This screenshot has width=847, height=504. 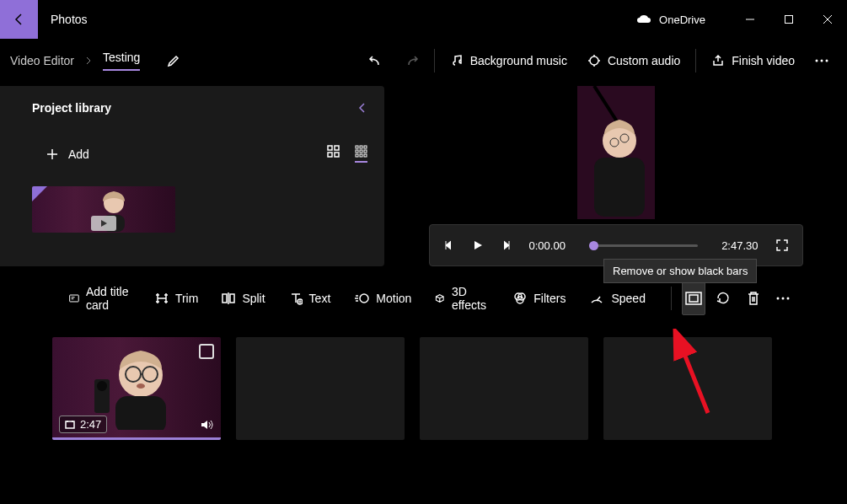 What do you see at coordinates (753, 298) in the screenshot?
I see `trash-icon` at bounding box center [753, 298].